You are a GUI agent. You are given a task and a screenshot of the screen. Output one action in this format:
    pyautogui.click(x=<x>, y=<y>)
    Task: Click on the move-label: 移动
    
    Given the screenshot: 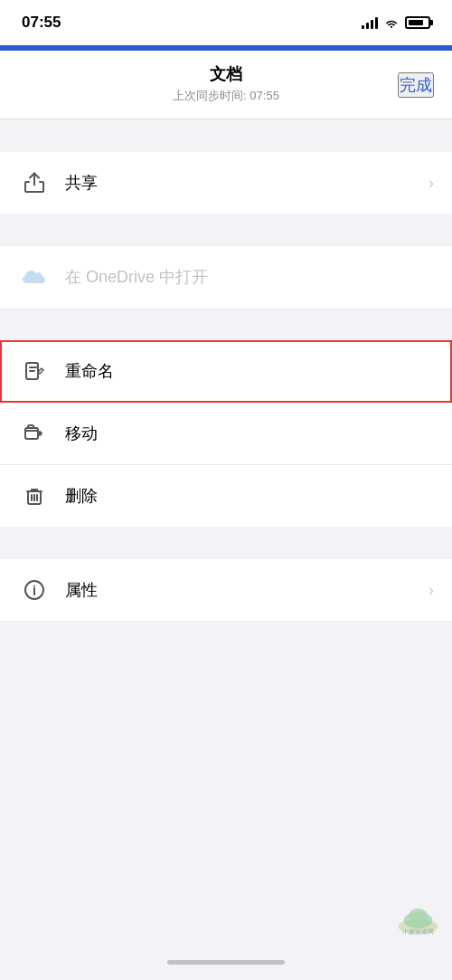 What is the action you would take?
    pyautogui.click(x=250, y=433)
    